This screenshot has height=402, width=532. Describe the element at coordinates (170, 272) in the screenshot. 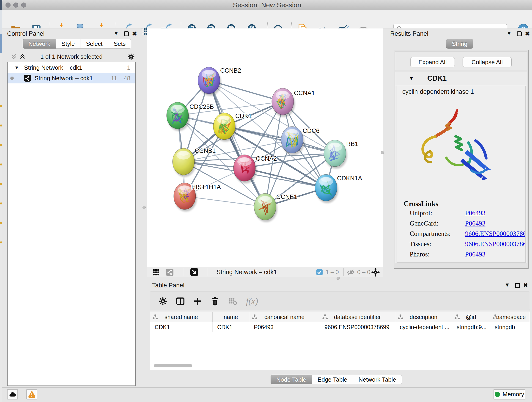

I see `network-badge-icon` at that location.